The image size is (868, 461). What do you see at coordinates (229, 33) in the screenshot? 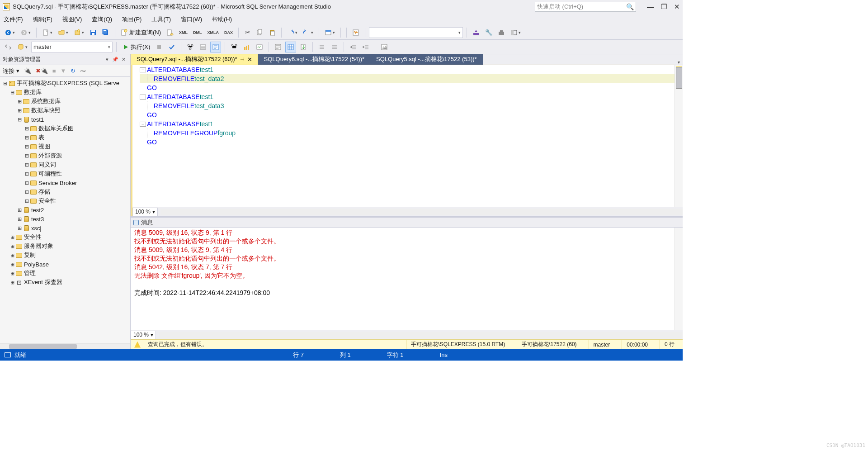
I see `dax-button: DAX` at bounding box center [229, 33].